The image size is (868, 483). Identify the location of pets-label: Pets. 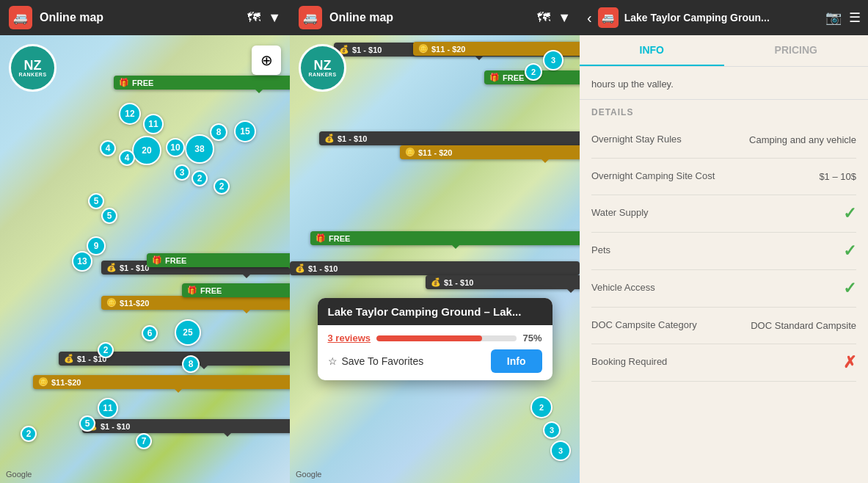
(718, 250).